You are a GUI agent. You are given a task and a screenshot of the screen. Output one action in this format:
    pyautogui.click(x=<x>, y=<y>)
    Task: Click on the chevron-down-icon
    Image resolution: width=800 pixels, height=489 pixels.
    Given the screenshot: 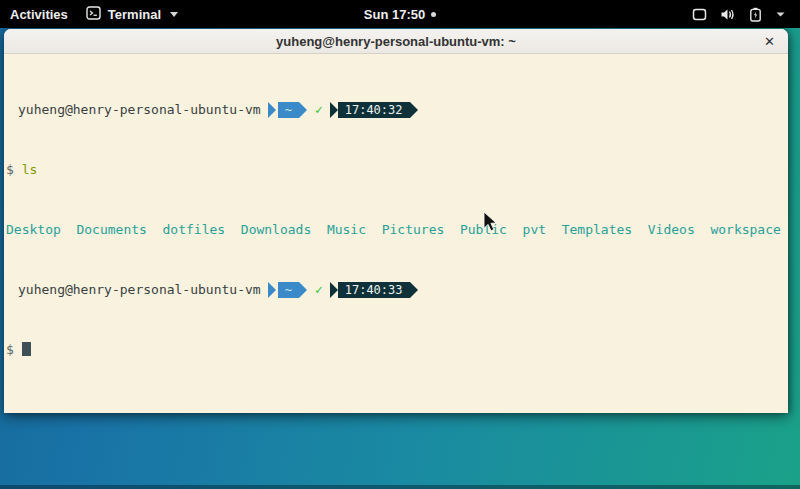 What is the action you would take?
    pyautogui.click(x=174, y=14)
    